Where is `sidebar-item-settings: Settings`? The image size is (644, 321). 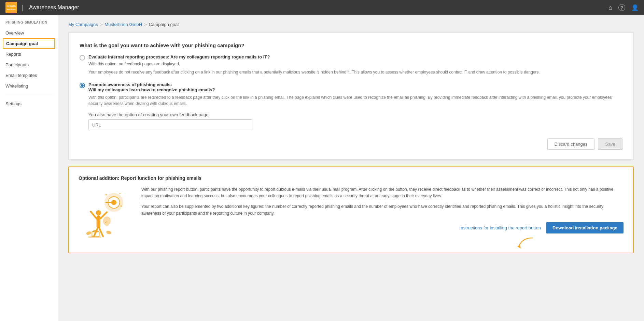
sidebar-item-settings: Settings is located at coordinates (29, 104).